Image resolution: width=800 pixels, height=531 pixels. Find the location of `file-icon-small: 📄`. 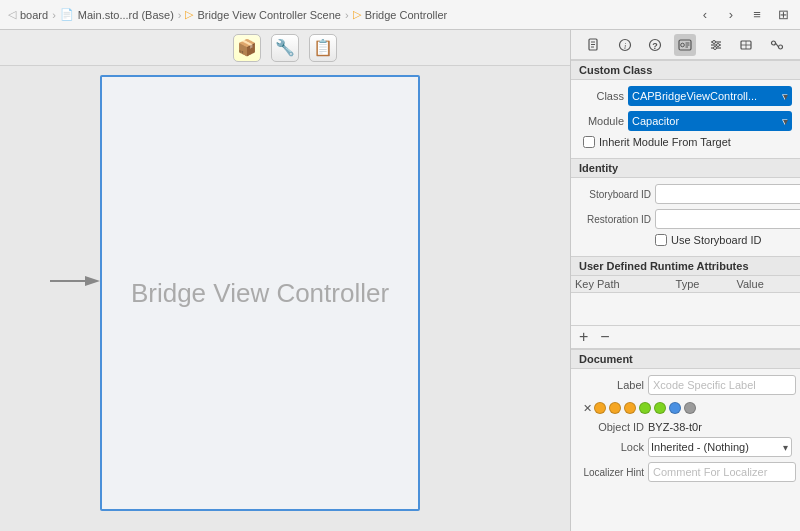

file-icon-small: 📄 is located at coordinates (67, 14).